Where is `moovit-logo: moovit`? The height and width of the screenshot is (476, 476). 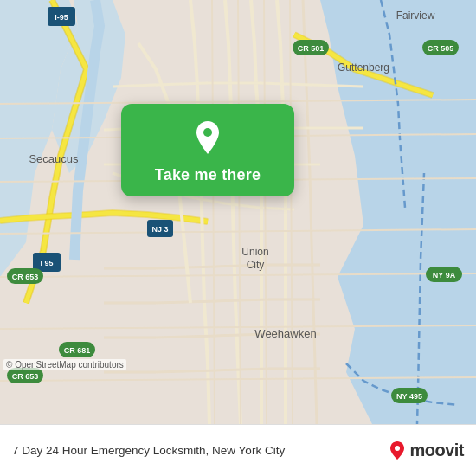 moovit-logo: moovit is located at coordinates (426, 451).